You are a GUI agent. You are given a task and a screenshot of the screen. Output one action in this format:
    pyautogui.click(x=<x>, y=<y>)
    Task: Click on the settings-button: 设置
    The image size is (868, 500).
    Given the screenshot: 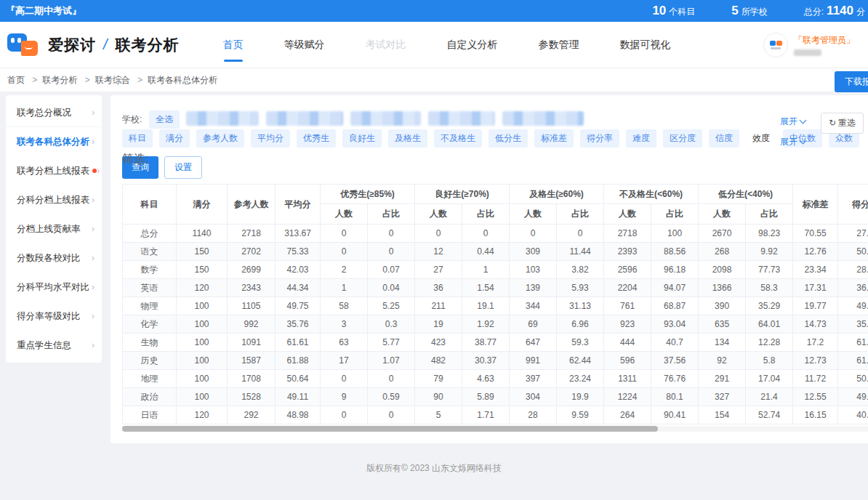 What is the action you would take?
    pyautogui.click(x=183, y=167)
    